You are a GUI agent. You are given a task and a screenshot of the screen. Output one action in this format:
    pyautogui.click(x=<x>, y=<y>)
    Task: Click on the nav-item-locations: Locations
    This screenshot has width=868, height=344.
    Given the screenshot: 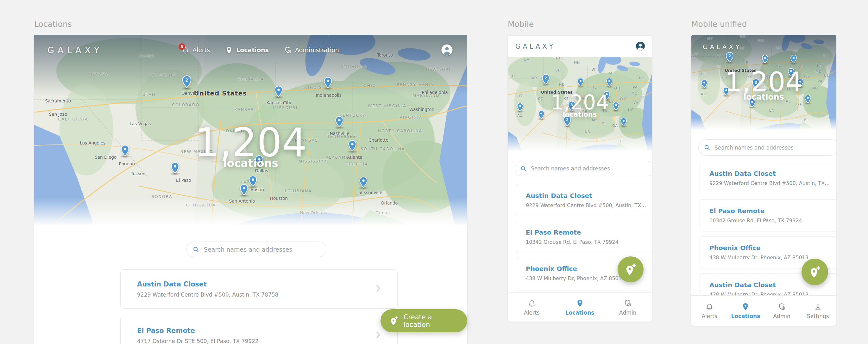 What is the action you would take?
    pyautogui.click(x=247, y=50)
    